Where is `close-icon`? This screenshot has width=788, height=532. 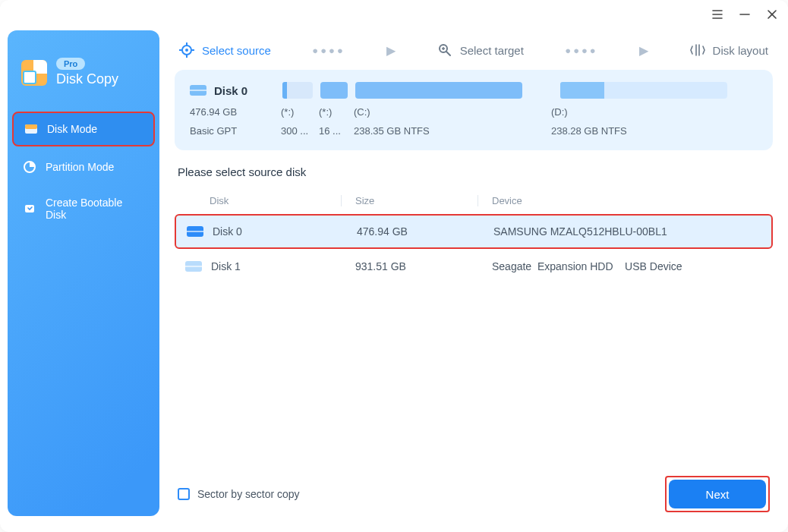 close-icon is located at coordinates (772, 14).